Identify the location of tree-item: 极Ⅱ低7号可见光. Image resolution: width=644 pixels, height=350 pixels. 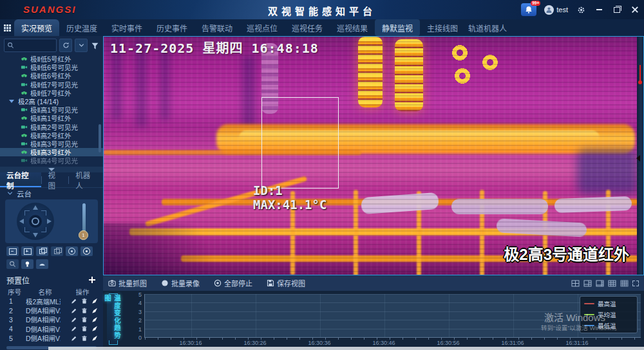
(52, 85).